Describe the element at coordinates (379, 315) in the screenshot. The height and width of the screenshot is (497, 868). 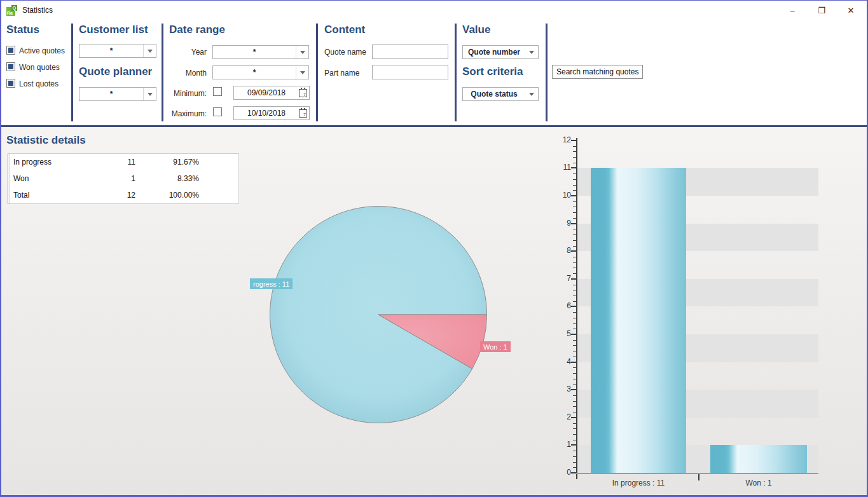
I see `pie-slices` at that location.